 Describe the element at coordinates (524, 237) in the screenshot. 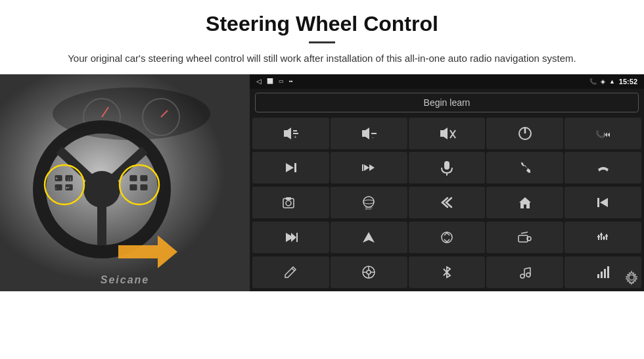

I see `radio-button` at that location.